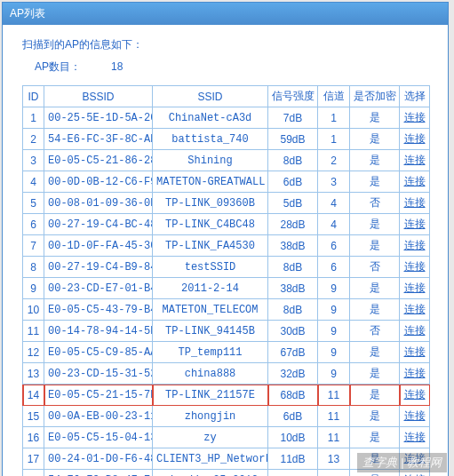  I want to click on cell-bssid: E0-05-C5-C9-85-AA, so click(99, 353).